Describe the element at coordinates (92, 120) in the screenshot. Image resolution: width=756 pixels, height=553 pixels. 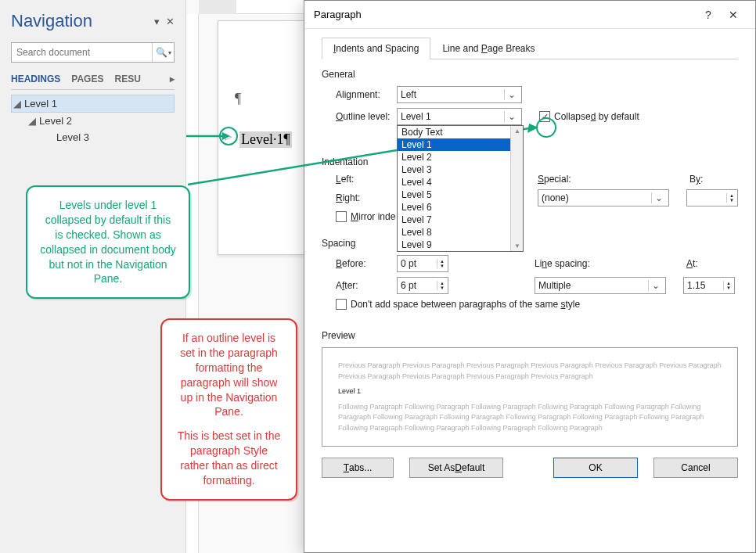
I see `tree-item-level2: ◢Level 2` at that location.